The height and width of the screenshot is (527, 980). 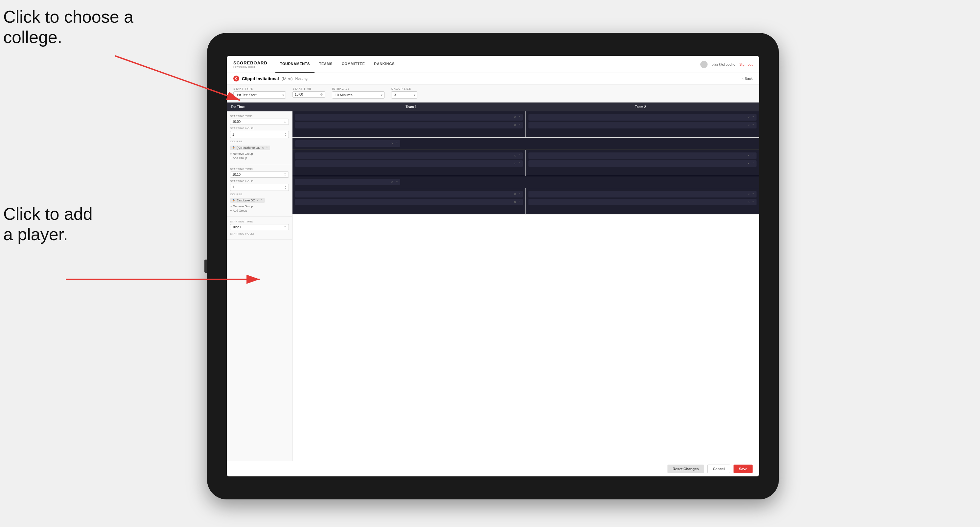 What do you see at coordinates (259, 138) in the screenshot?
I see `group-block-1: STARTING TIME: 10:00 ⏱ STARTING HOLE: 1 …` at bounding box center [259, 138].